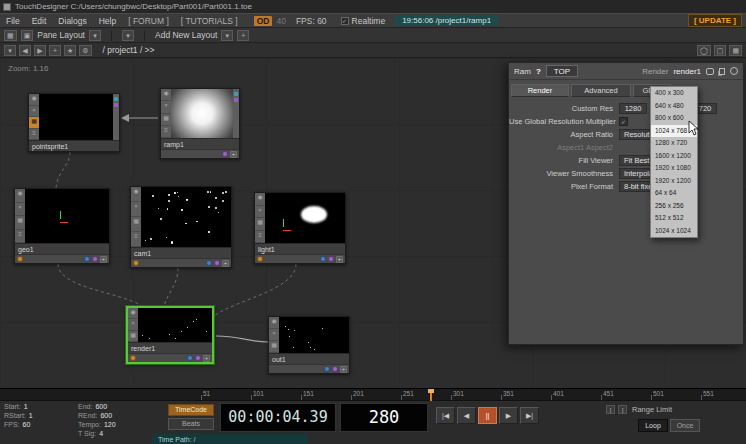 This screenshot has height=444, width=746. What do you see at coordinates (687, 72) in the screenshot?
I see `operator-name-field: render1` at bounding box center [687, 72].